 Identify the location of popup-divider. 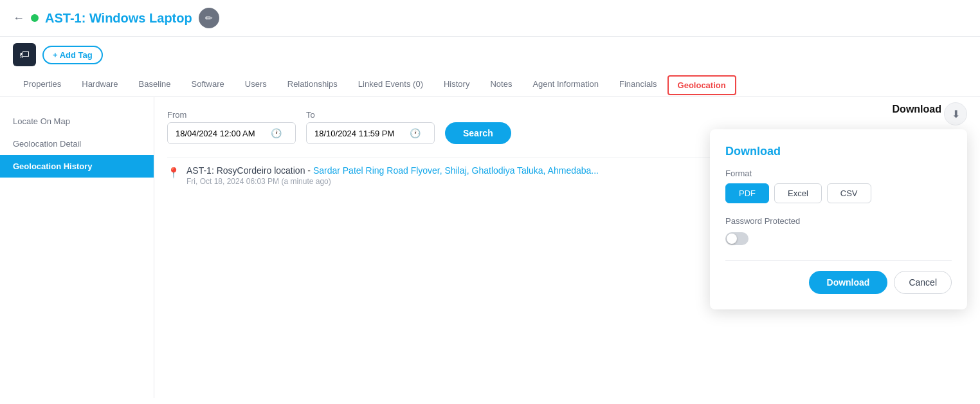
(839, 260).